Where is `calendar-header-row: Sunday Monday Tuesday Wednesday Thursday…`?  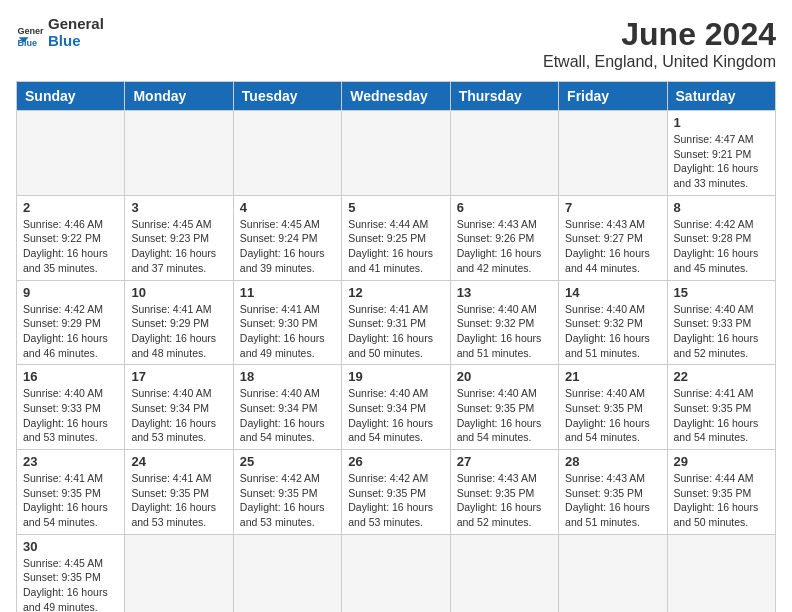
calendar-header-row: Sunday Monday Tuesday Wednesday Thursday… is located at coordinates (396, 96).